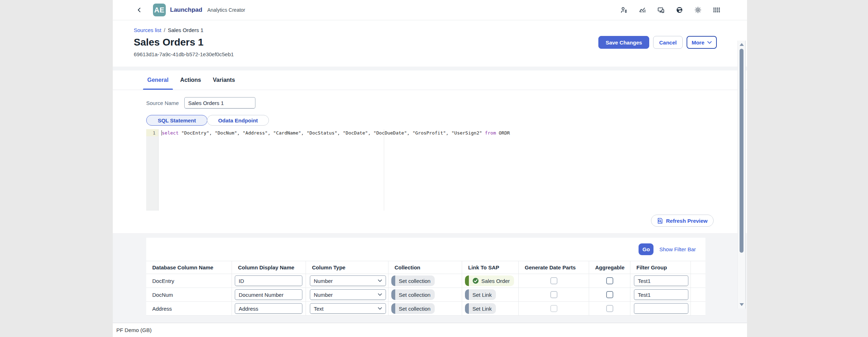 The width and height of the screenshot is (868, 337). Describe the element at coordinates (220, 103) in the screenshot. I see `source-name-input` at that location.